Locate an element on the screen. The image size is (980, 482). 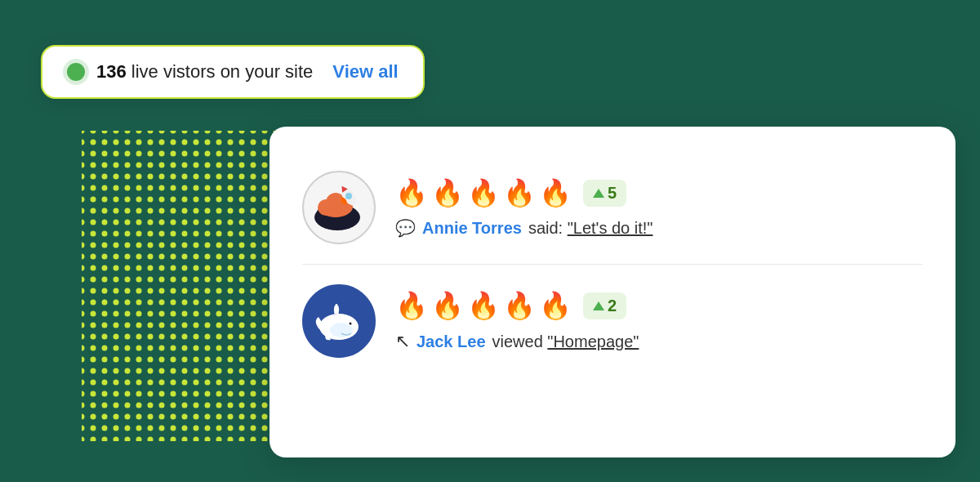
action-text: said: "Let's do it!" is located at coordinates (591, 229).